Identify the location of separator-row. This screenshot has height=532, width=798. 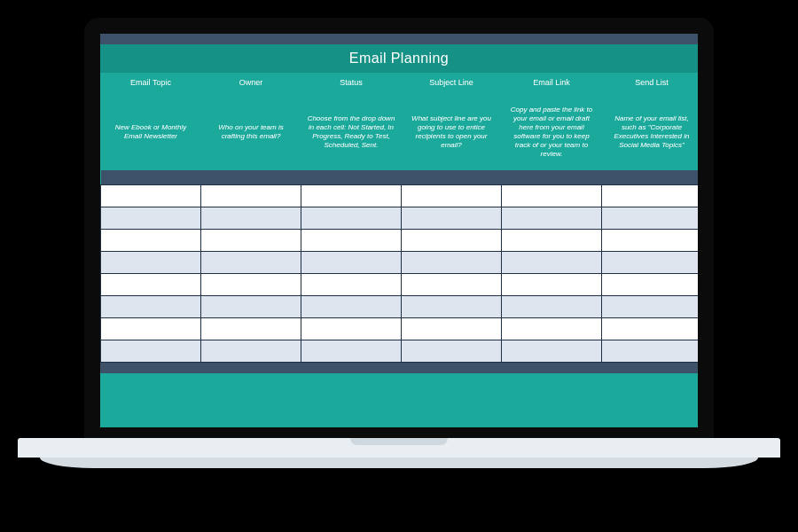
(400, 177).